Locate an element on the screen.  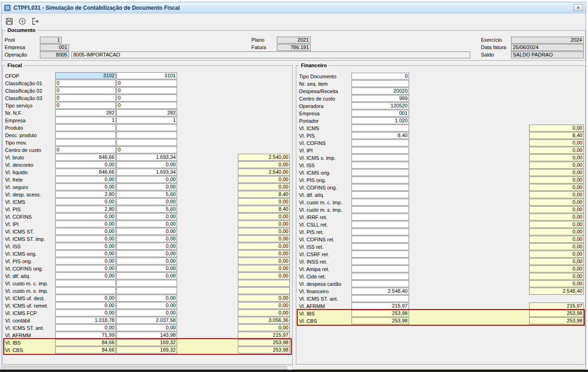
fiscal-cell: 143,98 is located at coordinates (147, 335).